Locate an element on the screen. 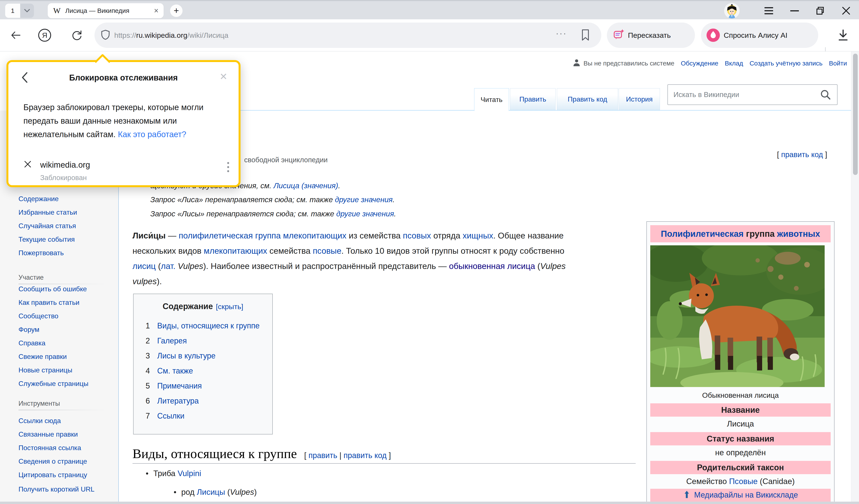 Image resolution: width=859 pixels, height=504 pixels. kebab-menu-icon is located at coordinates (228, 167).